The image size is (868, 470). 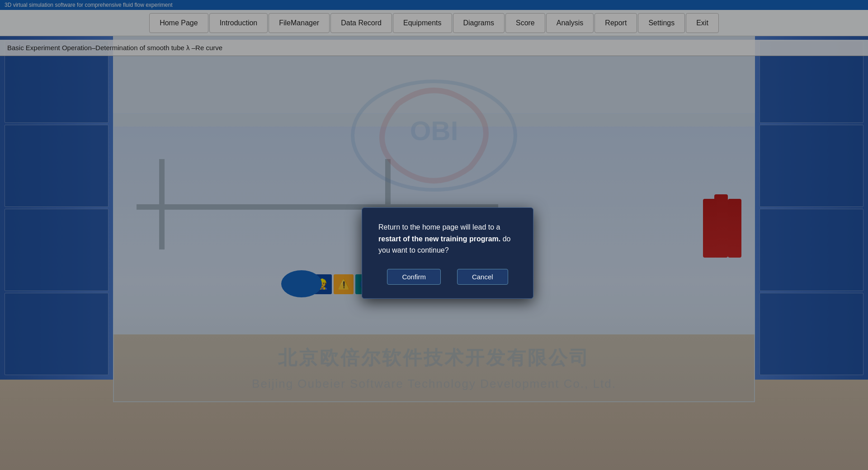 I want to click on dialog-text-bold: restart of the new training program., so click(x=439, y=239).